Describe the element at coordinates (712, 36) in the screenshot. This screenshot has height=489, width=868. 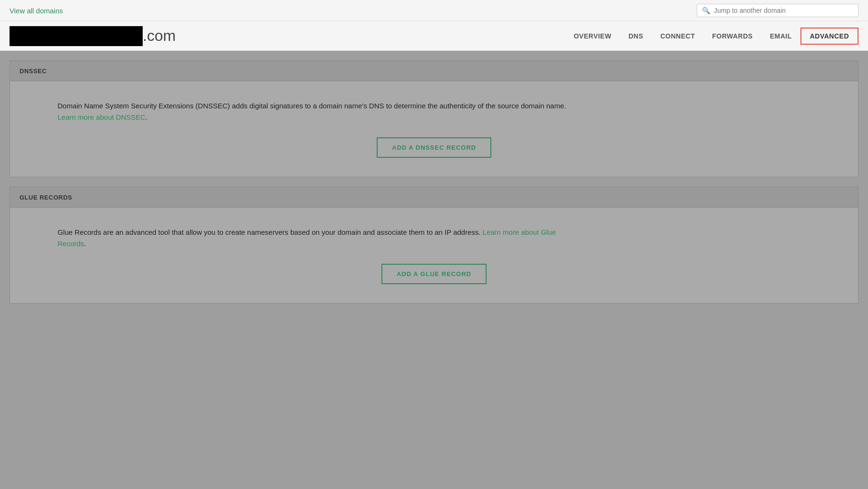
I see `navigation-tabs: OVERVIEWDNSCONNECTFORWARDSEMAILADVANCED` at that location.